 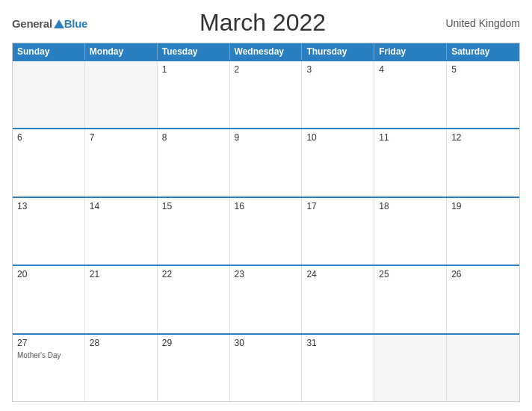 I want to click on day-number: 14, so click(x=121, y=206).